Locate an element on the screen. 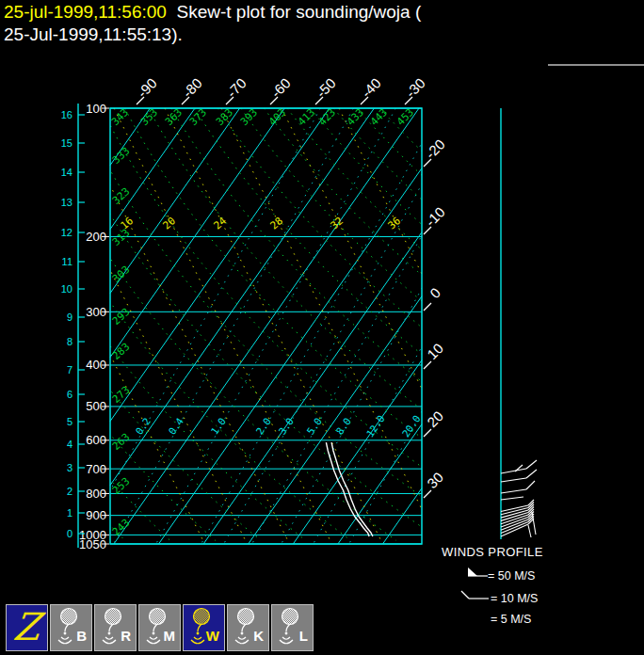 The height and width of the screenshot is (655, 644). legend-label-10ms: = 10 M/S is located at coordinates (514, 599).